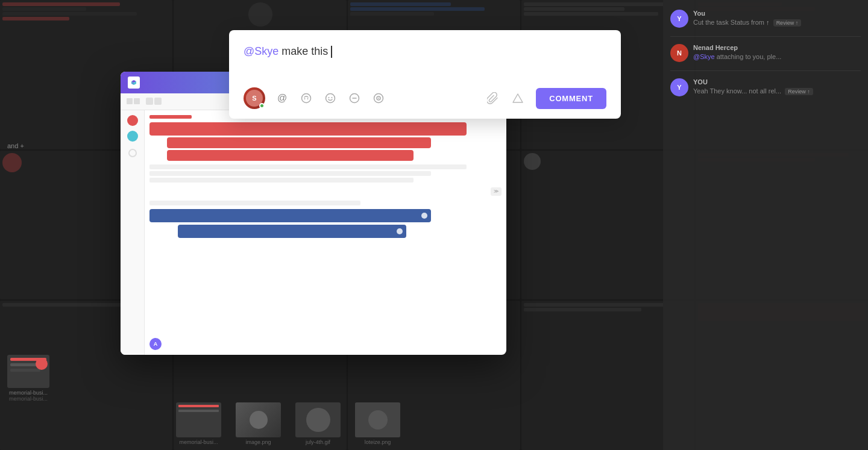  Describe the element at coordinates (777, 92) in the screenshot. I see `comment-text-3: Yeah They know... not all rel... Review …` at that location.